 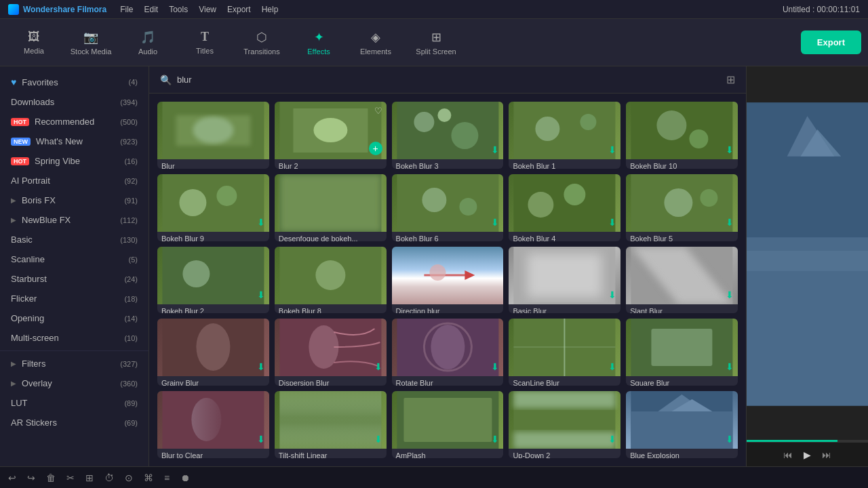 What do you see at coordinates (213, 207) in the screenshot?
I see `effect-bokeh9: ⬇ Bokeh Blur 9` at bounding box center [213, 207].